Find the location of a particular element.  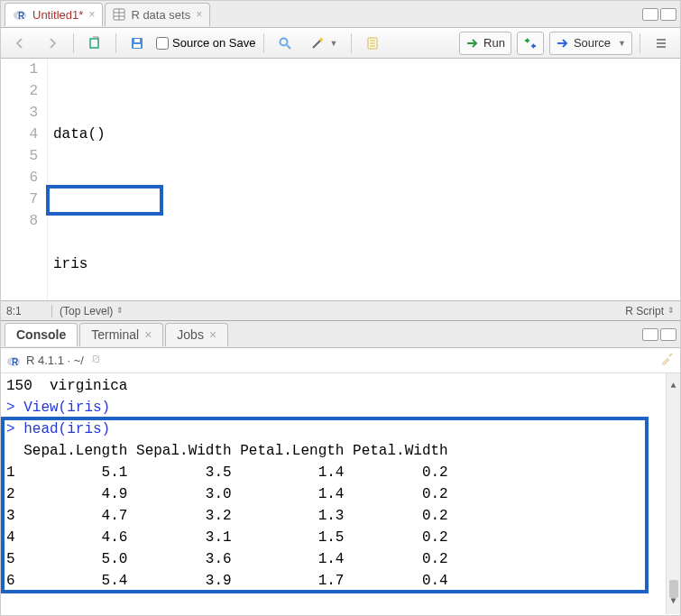

run-label: Run is located at coordinates (494, 43).